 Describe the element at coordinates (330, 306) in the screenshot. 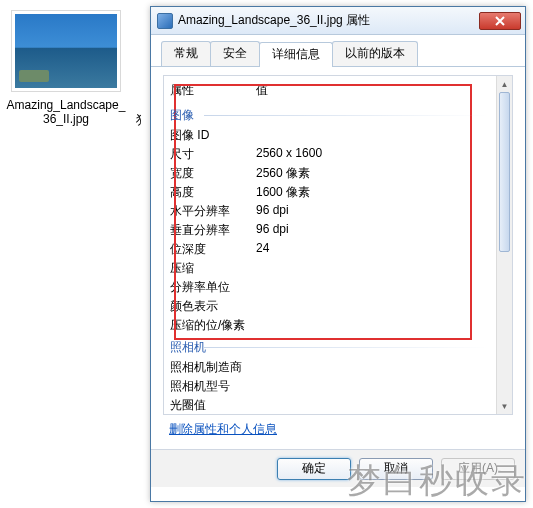

I see `prop-row: 颜色表示` at that location.